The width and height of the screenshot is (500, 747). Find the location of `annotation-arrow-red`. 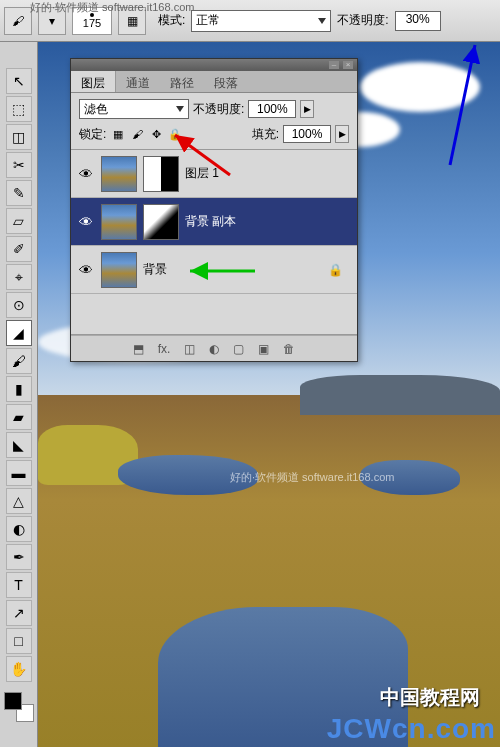

annotation-arrow-red is located at coordinates (200, 156).